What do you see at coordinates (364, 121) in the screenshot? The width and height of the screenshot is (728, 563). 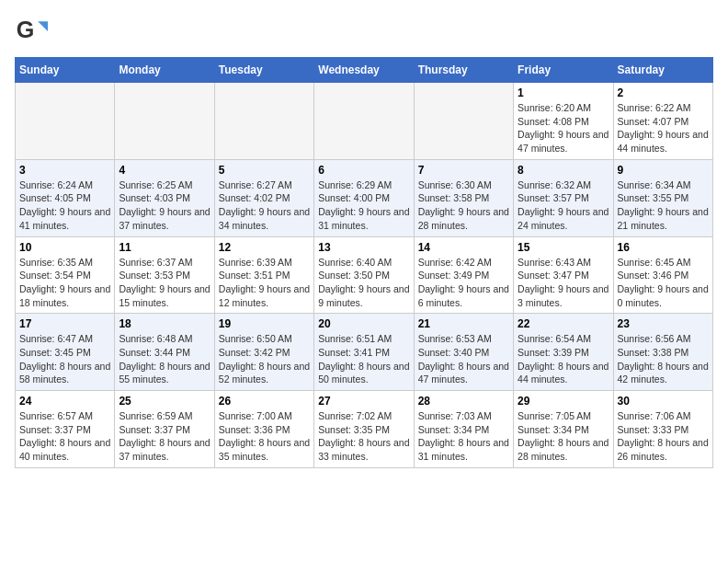 I see `calendar-week-row: 1Sunrise: 6:20 AMSunset: 4:08 PMDaylight…` at bounding box center [364, 121].